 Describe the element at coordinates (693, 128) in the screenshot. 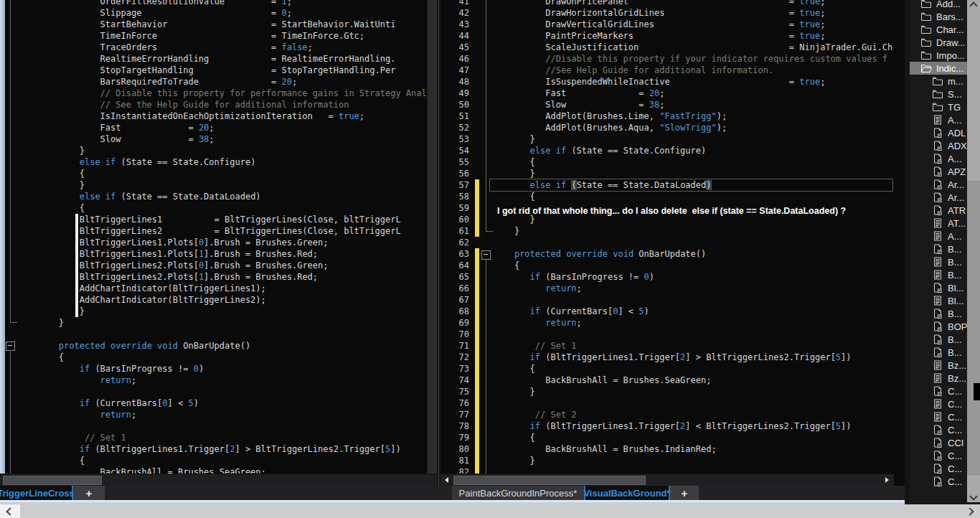

I see `code-line: AddPlot(Brushes.Aqua, "SlowTrigg");` at that location.